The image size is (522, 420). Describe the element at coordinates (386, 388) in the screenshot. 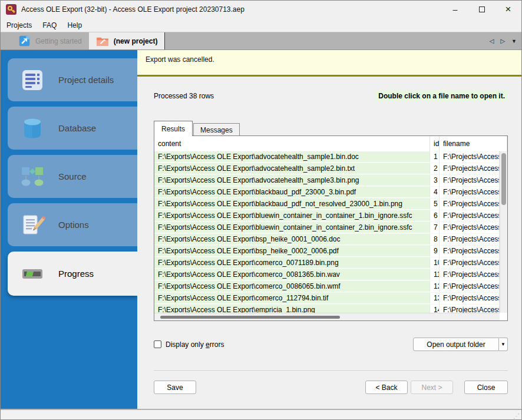

I see `back-button: < Back` at that location.